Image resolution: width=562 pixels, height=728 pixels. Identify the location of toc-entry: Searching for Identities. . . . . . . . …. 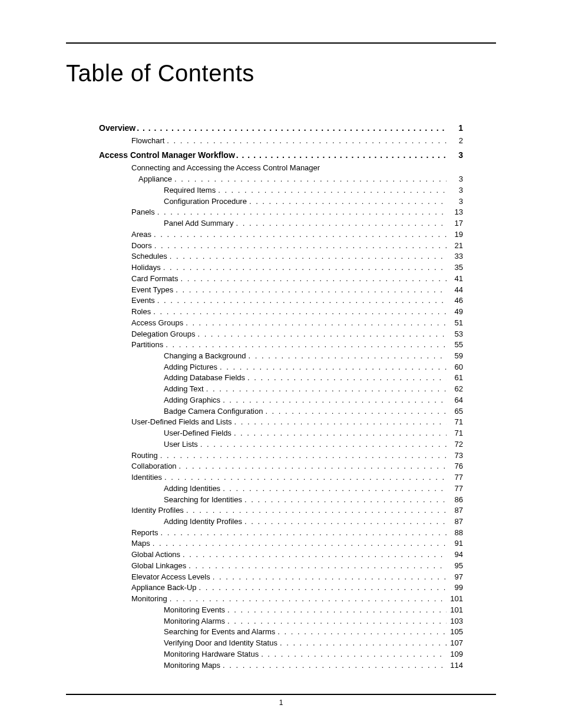
(281, 500).